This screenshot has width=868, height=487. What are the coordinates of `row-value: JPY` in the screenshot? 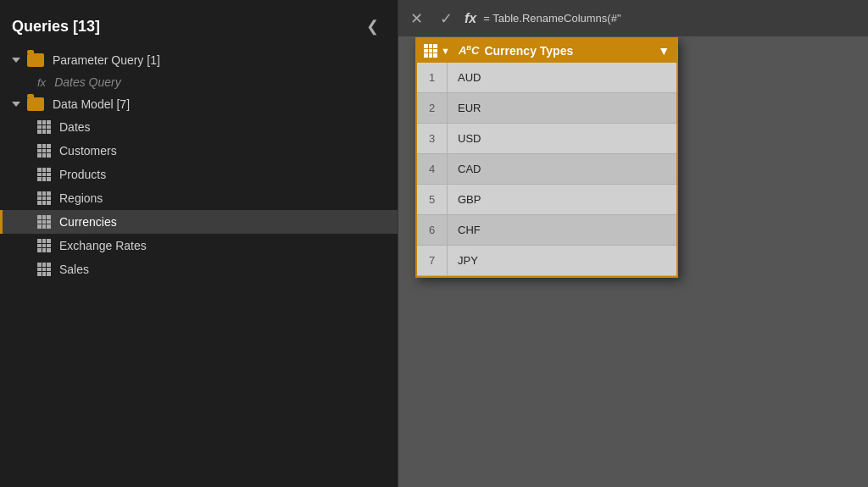 It's located at (562, 261).